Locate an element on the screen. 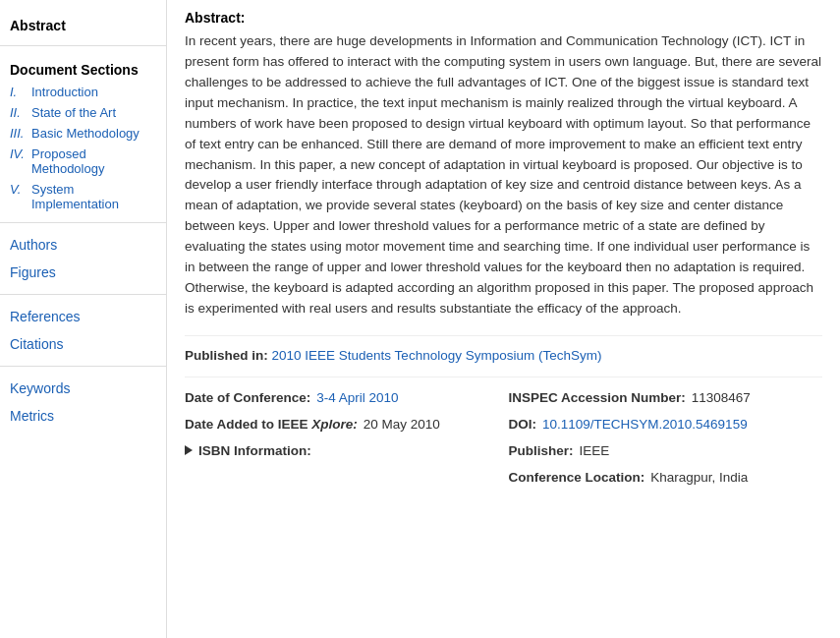 The height and width of the screenshot is (638, 840). sidebar-item-authors: Authors is located at coordinates (83, 245).